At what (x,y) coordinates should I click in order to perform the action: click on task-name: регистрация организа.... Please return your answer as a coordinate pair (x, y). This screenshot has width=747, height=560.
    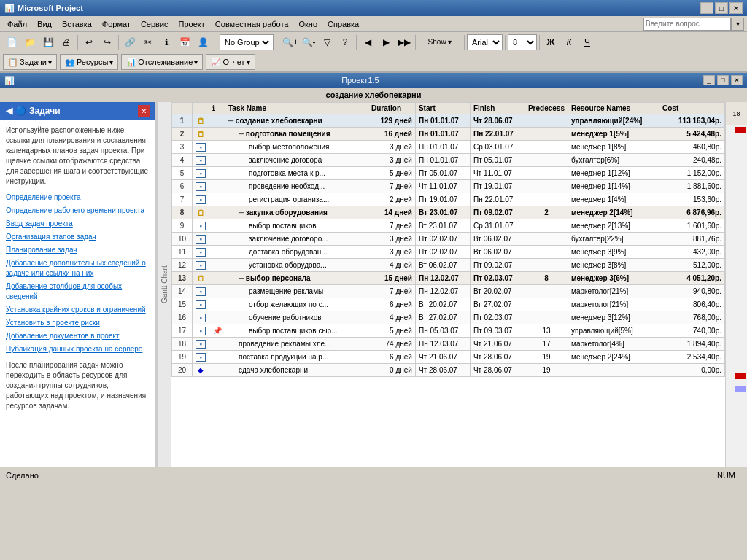
    Looking at the image, I should click on (297, 200).